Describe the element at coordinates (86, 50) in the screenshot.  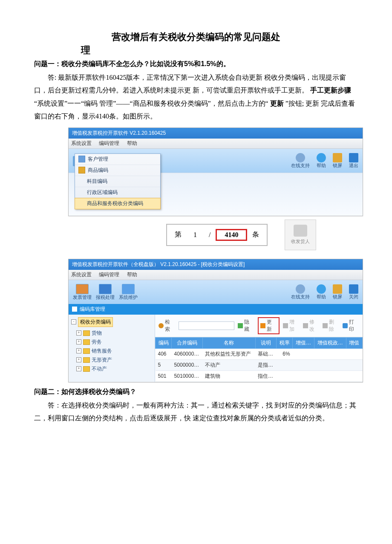
I see `title-line2: 理` at that location.